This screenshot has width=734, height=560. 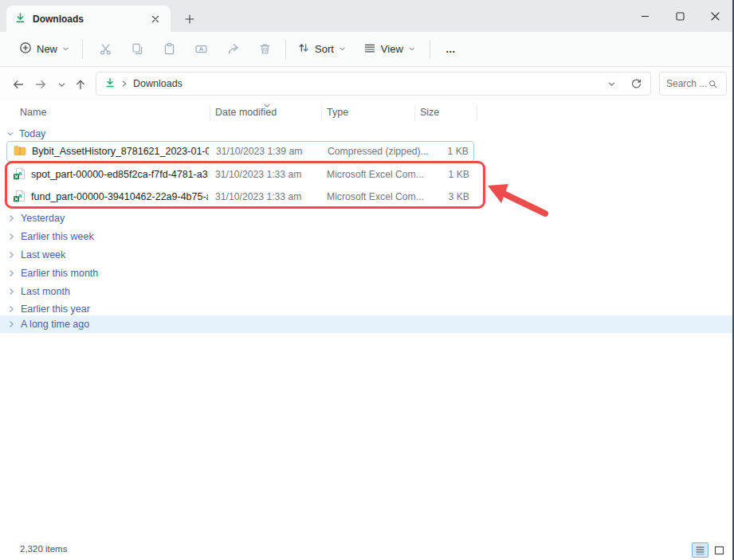 I want to click on file-row-fund-csv: a fund_part-00000-39410462-22a9-4b75-afb…, so click(x=241, y=197).